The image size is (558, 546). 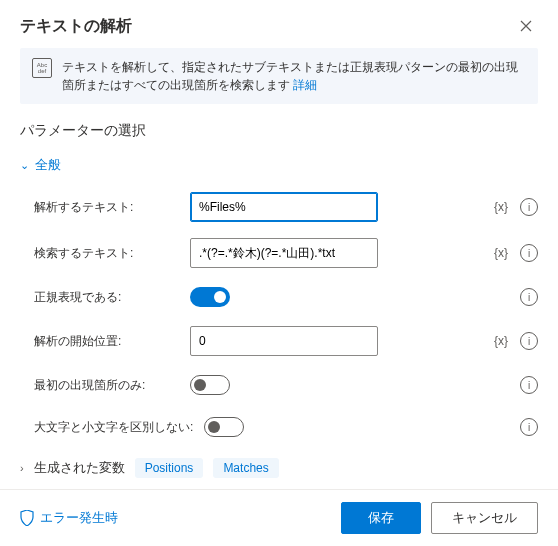 What do you see at coordinates (484, 518) in the screenshot?
I see `cancel-button: キャンセル` at bounding box center [484, 518].